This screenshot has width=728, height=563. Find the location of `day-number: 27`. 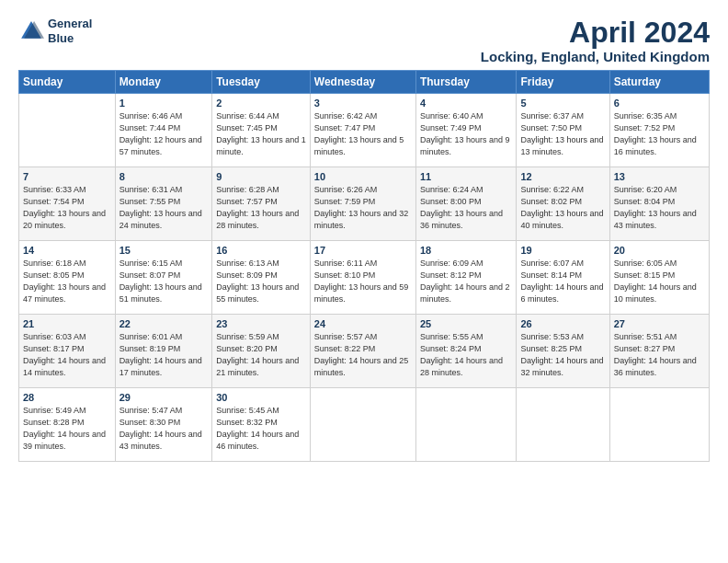

day-number: 27 is located at coordinates (660, 324).